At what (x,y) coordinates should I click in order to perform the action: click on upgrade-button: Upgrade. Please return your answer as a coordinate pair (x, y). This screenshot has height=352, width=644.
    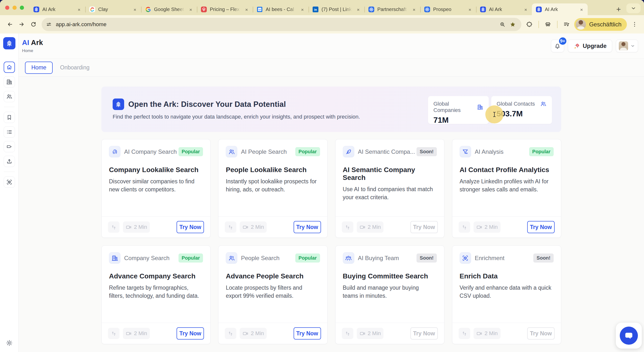
    Looking at the image, I should click on (590, 46).